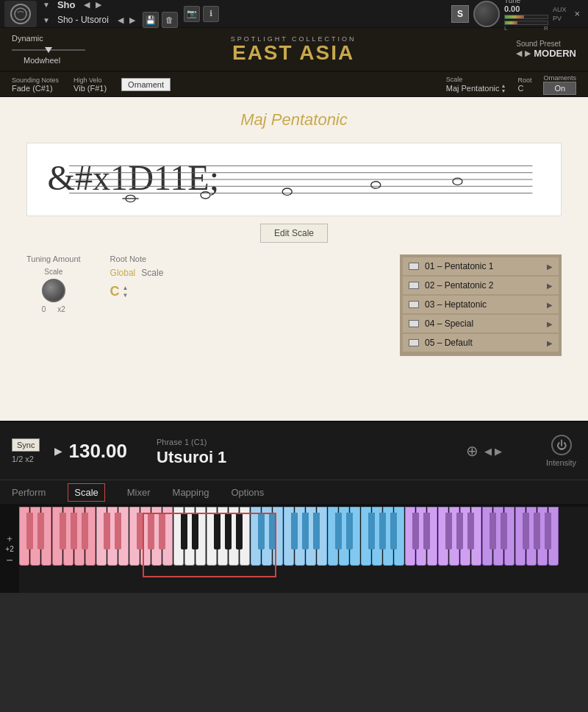  I want to click on scale-item-04: 04 – Special ▶, so click(481, 324).